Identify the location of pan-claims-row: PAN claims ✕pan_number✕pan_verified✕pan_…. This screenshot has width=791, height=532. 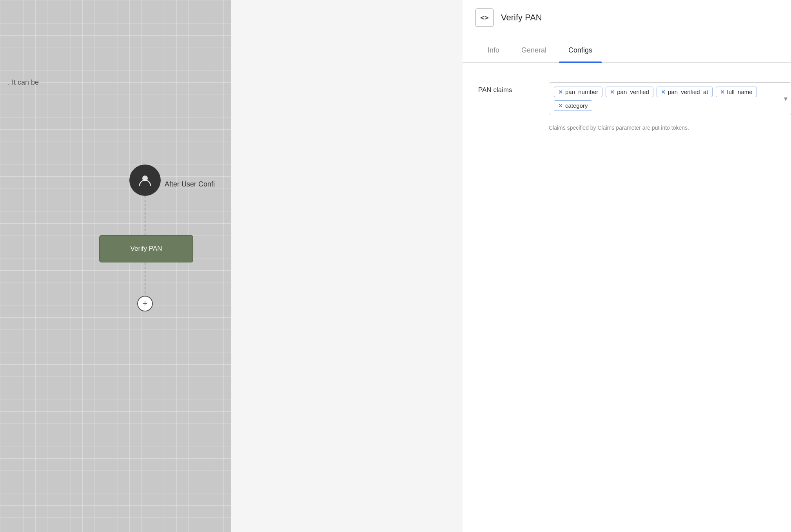
(635, 99).